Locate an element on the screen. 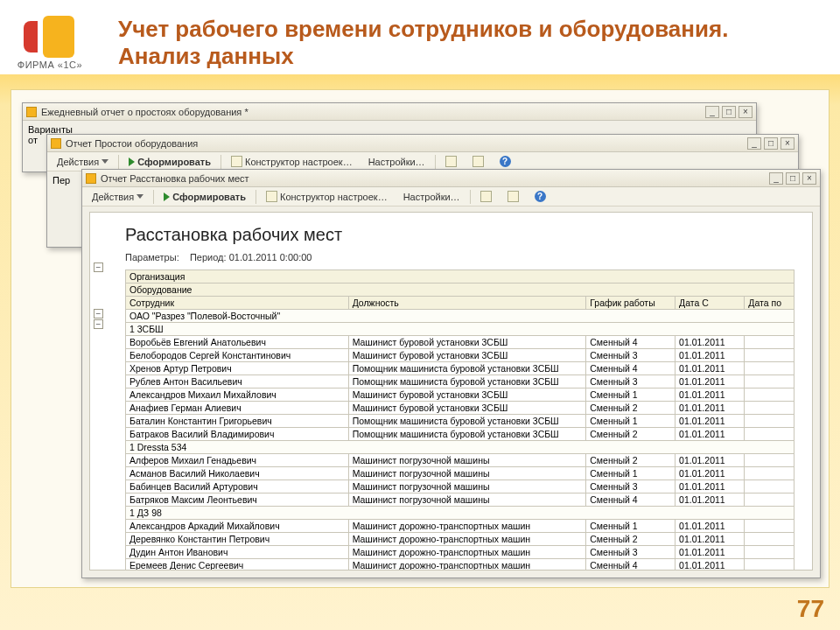 The image size is (840, 630). table-row: Оборудование is located at coordinates (460, 290).